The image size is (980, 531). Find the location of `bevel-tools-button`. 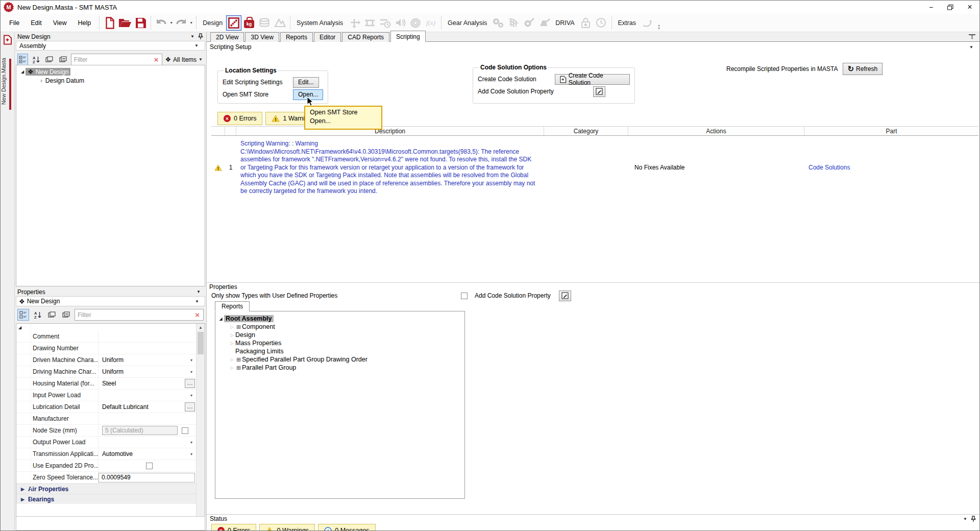

bevel-tools-button is located at coordinates (544, 23).